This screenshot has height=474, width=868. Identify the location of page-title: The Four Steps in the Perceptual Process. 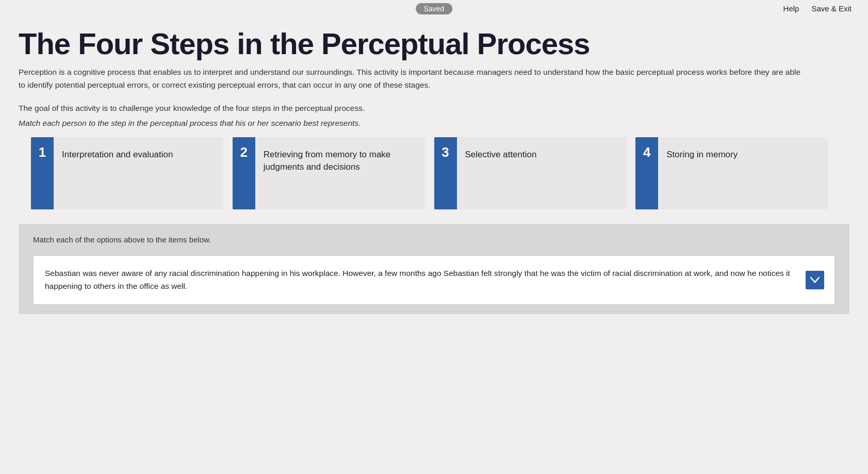
(434, 41).